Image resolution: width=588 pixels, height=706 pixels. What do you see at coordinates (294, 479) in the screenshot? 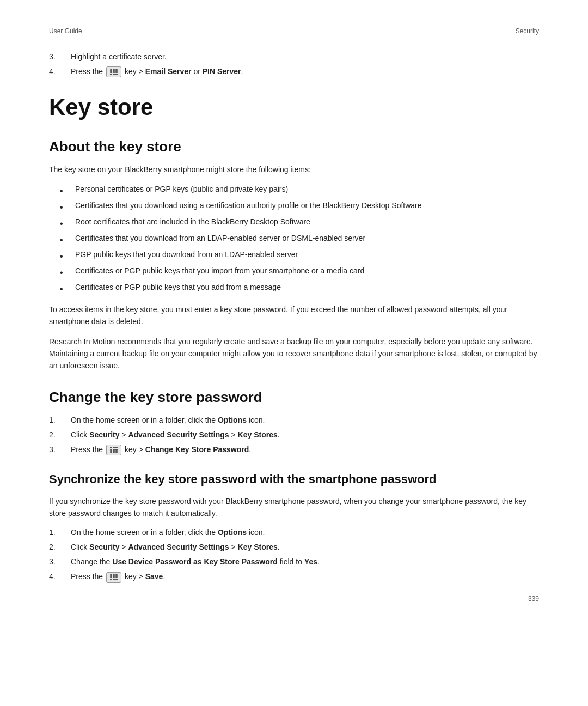
I see `section-sync-title: Synchronize the key store password with …` at bounding box center [294, 479].